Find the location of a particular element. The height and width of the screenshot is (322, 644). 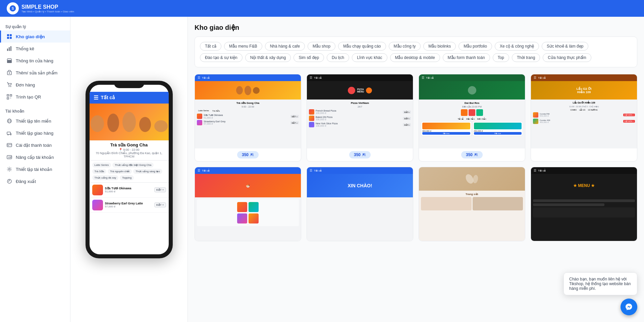

user-count-badge: 350 is located at coordinates (360, 155).